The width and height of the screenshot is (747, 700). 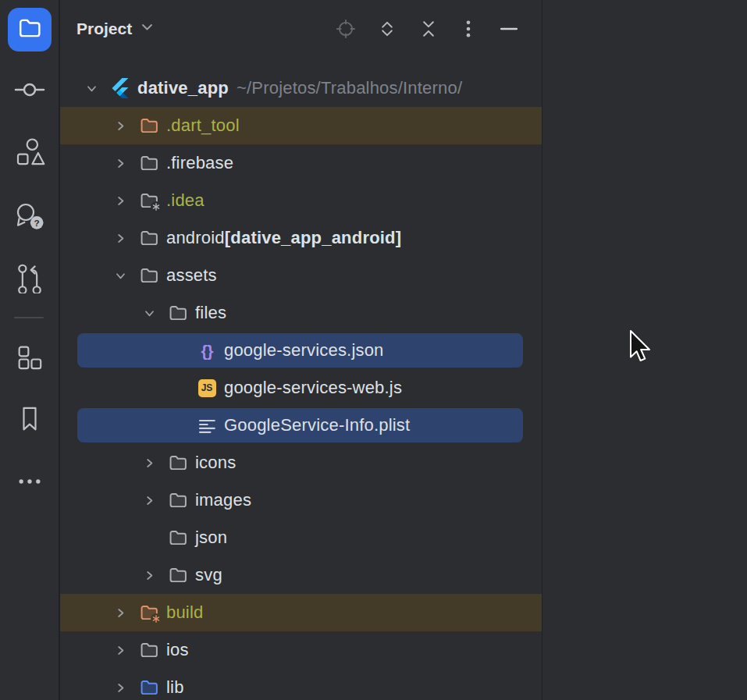 What do you see at coordinates (29, 318) in the screenshot?
I see `activity-bar-divider` at bounding box center [29, 318].